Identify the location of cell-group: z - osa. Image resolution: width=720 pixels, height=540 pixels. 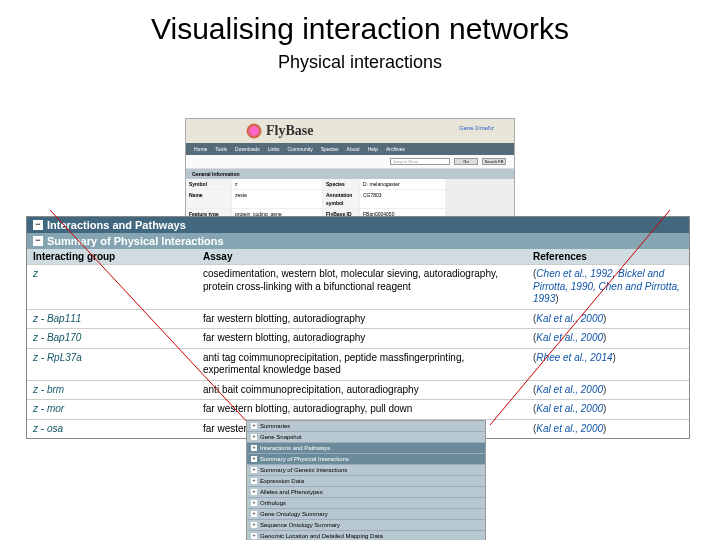
(112, 430).